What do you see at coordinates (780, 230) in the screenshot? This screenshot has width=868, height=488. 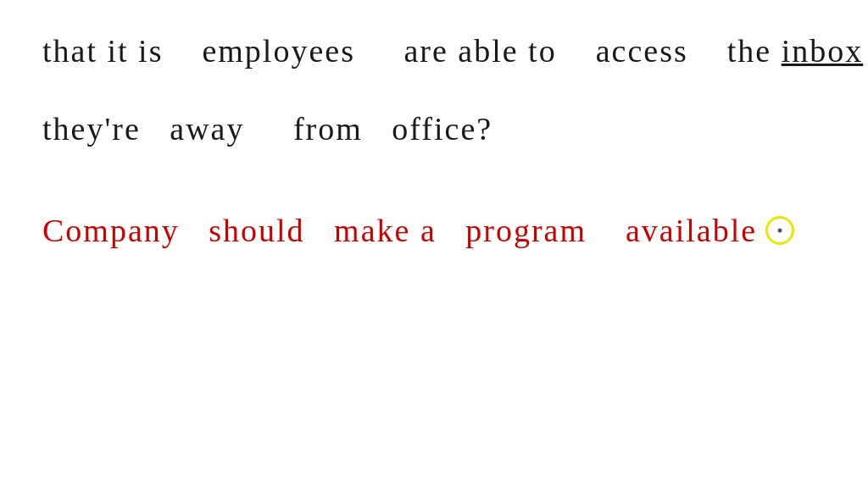 I see `cursor-dot` at bounding box center [780, 230].